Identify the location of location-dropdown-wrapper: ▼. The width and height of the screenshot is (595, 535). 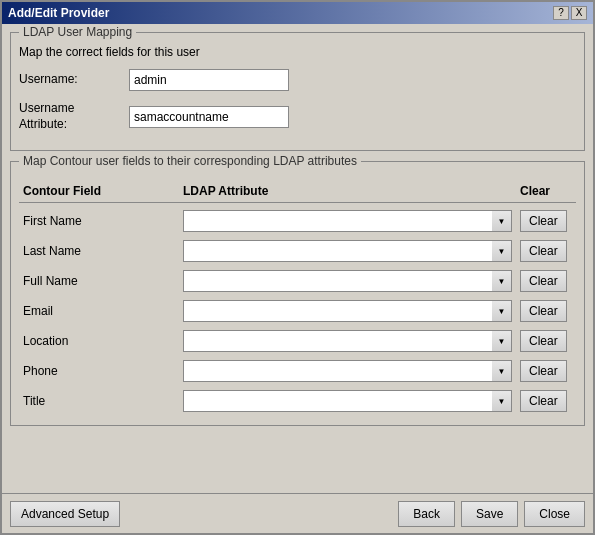
(348, 341).